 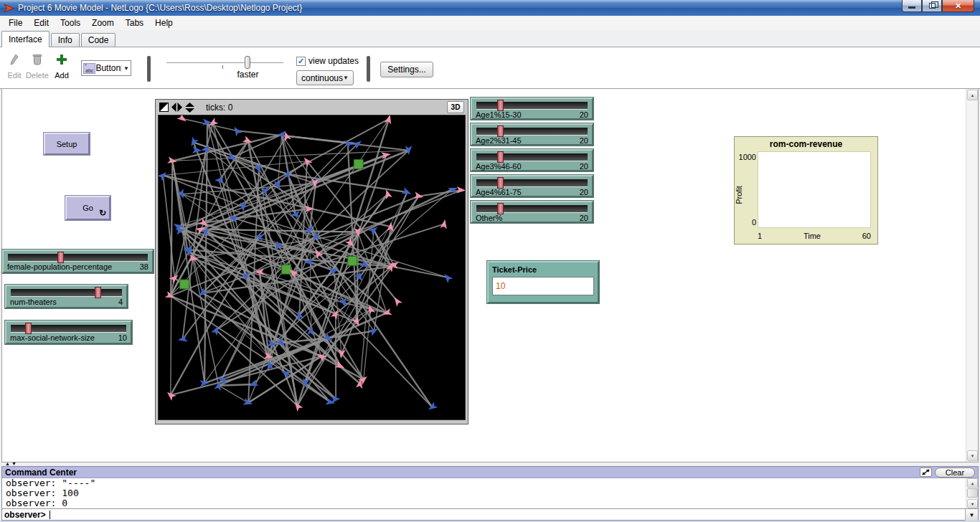 What do you see at coordinates (490, 473) in the screenshot?
I see `command-center-header: Command Center Clear` at bounding box center [490, 473].